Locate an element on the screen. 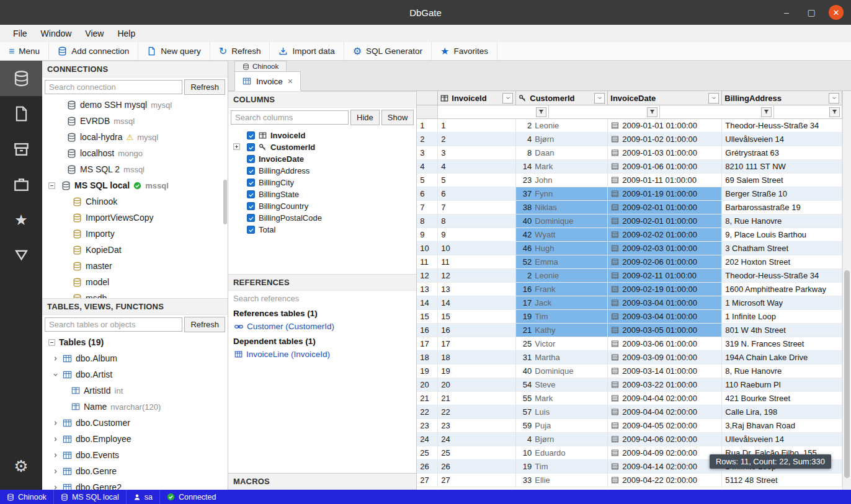 This screenshot has height=504, width=851. maximize-icon: ▢ is located at coordinates (811, 12).